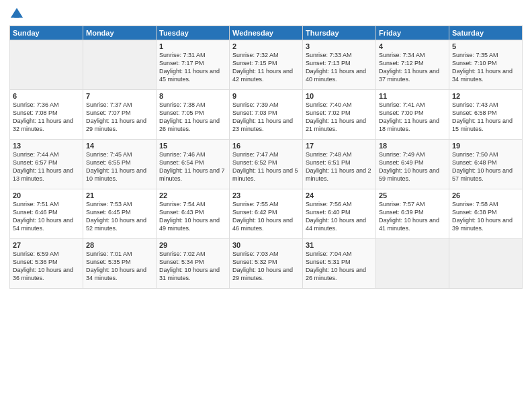  Describe the element at coordinates (266, 67) in the screenshot. I see `day-info: Sunrise: 7:32 AM Sunset: 7:15 PM Dayligh…` at that location.